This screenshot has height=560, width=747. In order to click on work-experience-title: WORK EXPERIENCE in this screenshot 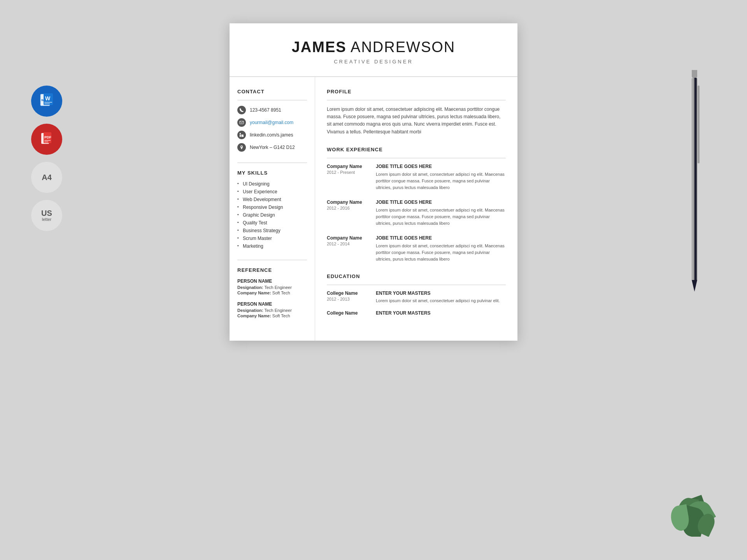, I will do `click(416, 149)`.